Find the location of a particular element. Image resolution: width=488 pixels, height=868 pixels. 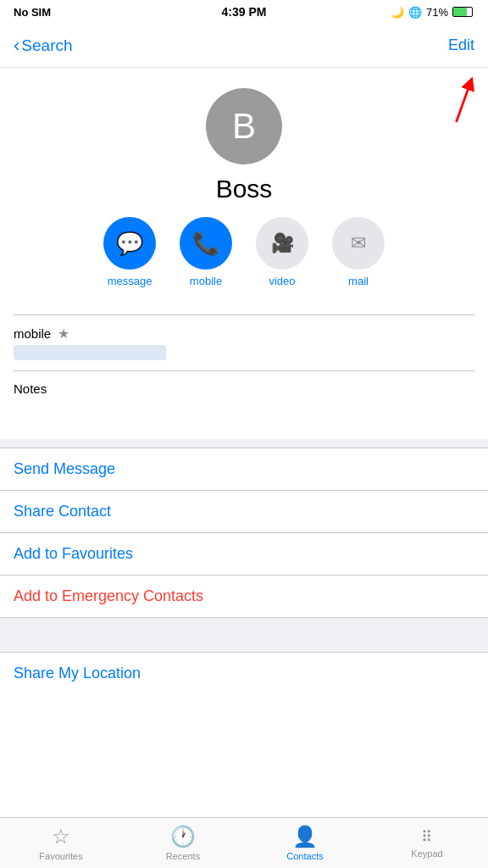

add-favourites-item: Add to Favourites is located at coordinates (244, 554).